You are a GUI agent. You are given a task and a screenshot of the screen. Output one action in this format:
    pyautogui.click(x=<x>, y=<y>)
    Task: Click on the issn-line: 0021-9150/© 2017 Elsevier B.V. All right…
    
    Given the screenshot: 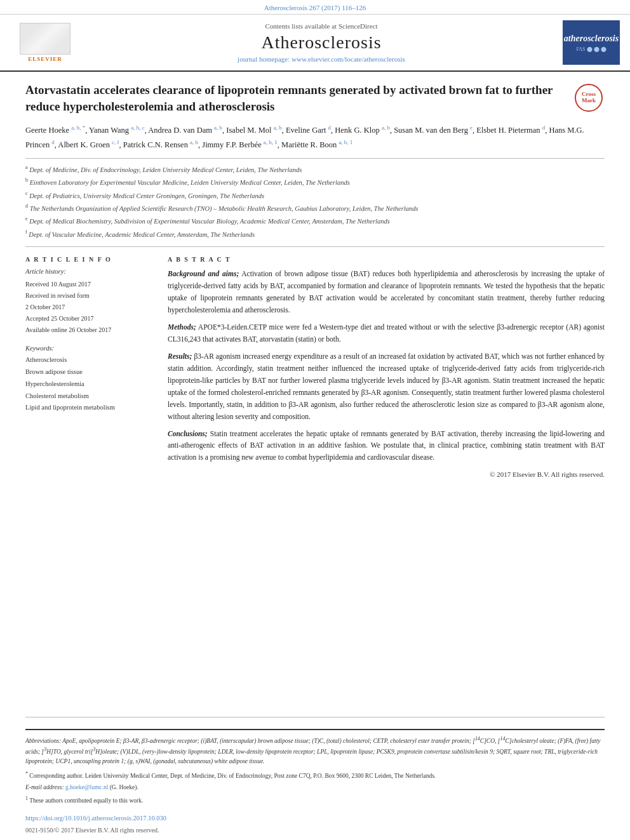 What is the action you would take?
    pyautogui.click(x=315, y=833)
    